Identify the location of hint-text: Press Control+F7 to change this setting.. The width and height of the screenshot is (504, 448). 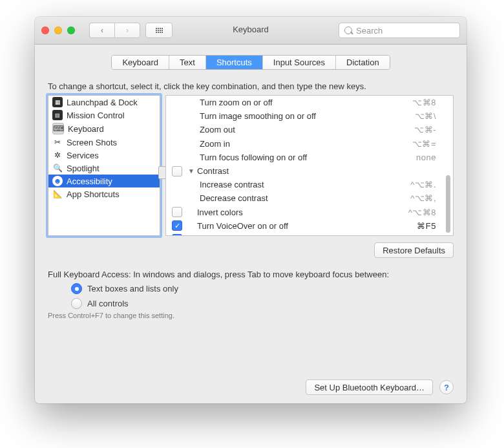
(251, 315).